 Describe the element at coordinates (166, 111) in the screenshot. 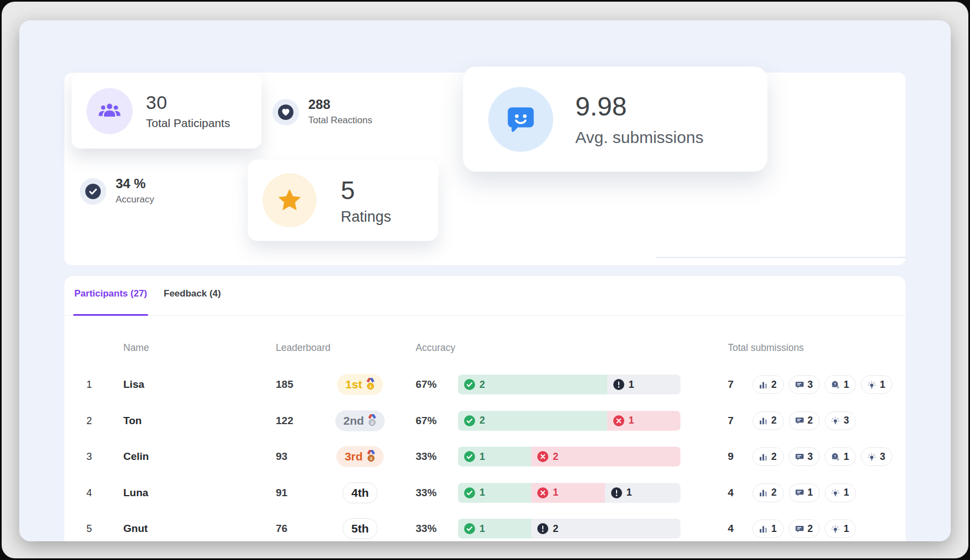

I see `stat-card-participants: 30 Total Paticipants` at that location.